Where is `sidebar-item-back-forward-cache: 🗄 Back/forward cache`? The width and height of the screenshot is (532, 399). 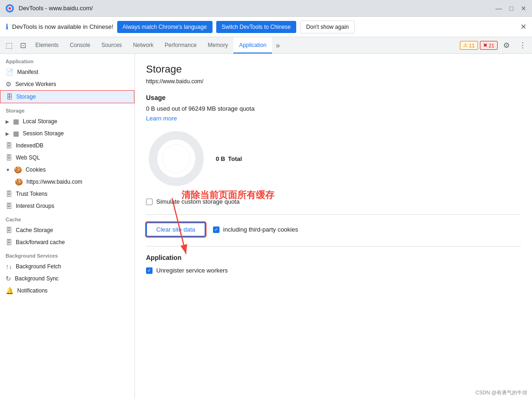
sidebar-item-back-forward-cache: 🗄 Back/forward cache is located at coordinates (67, 242).